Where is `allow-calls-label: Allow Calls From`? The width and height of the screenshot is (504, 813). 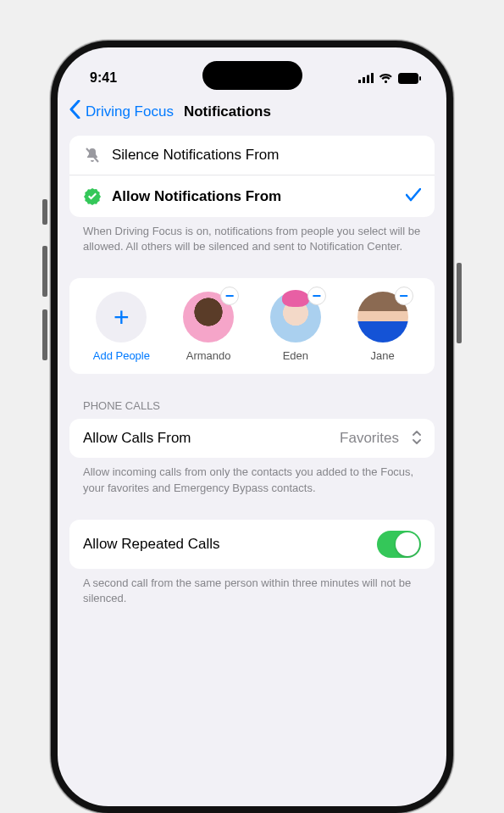
allow-calls-label: Allow Calls From is located at coordinates (207, 438).